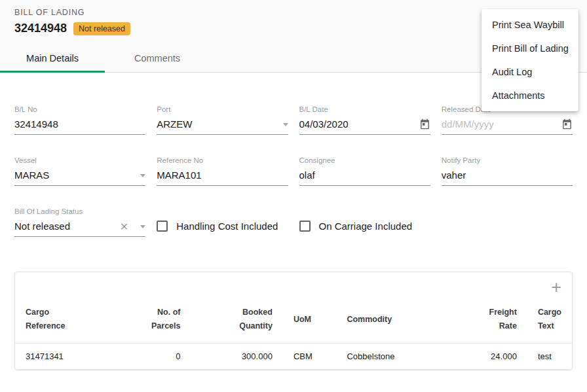  Describe the element at coordinates (530, 96) in the screenshot. I see `menu-item-attachments: Attachments` at that location.